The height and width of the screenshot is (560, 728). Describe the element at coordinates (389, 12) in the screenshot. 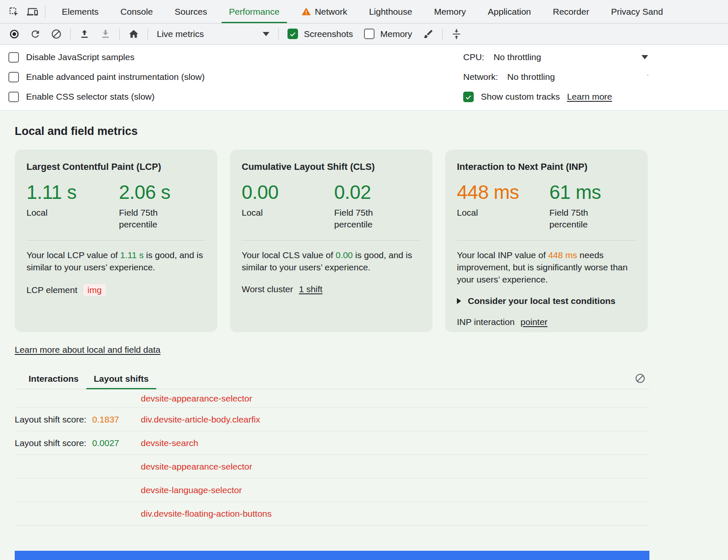

I see `panel-tabs: Elements Console Sources Performance Net…` at that location.